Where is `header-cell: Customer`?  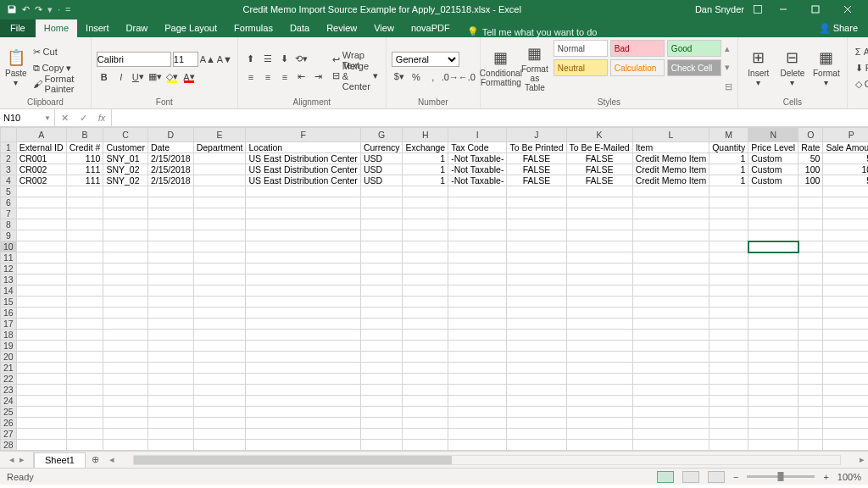 header-cell: Customer is located at coordinates (125, 147).